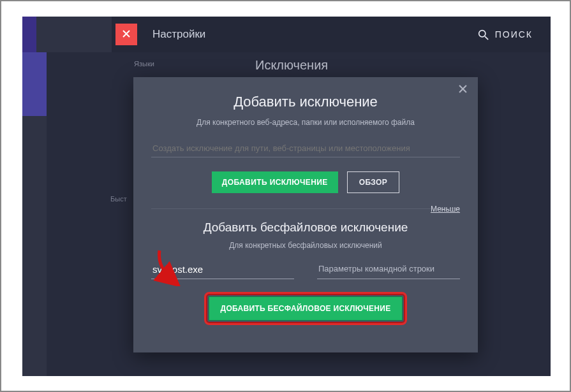 This screenshot has width=571, height=392. What do you see at coordinates (306, 102) in the screenshot?
I see `modal-title: Добавить исключение` at bounding box center [306, 102].